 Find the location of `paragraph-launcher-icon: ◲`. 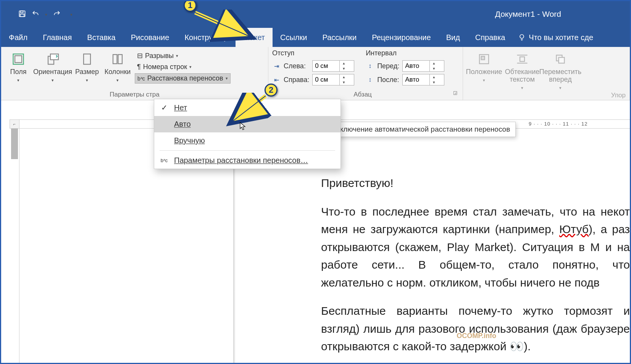

paragraph-launcher-icon: ◲ is located at coordinates (456, 94).